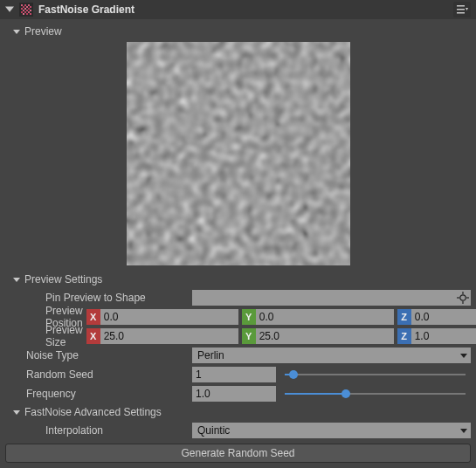 Image resolution: width=476 pixels, height=468 pixels. Describe the element at coordinates (26, 10) in the screenshot. I see `component-icon` at that location.